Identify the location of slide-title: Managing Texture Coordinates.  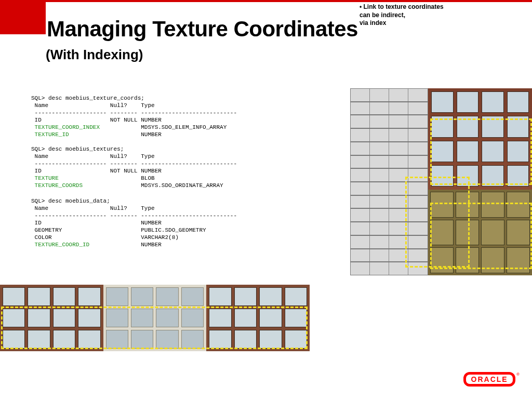
(203, 29).